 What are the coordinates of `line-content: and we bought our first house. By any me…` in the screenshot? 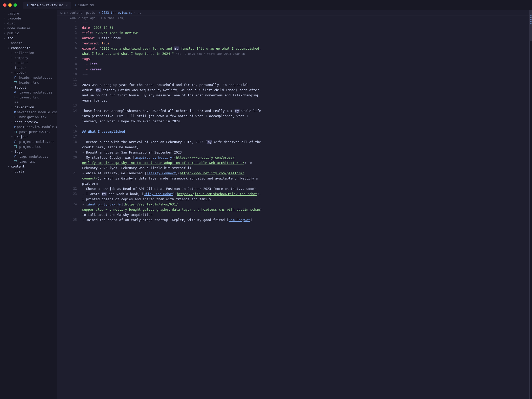 It's located at (305, 96).